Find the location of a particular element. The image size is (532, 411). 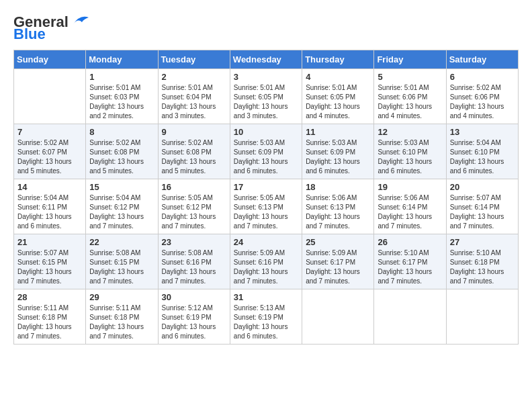

day-number: 21 is located at coordinates (50, 242).